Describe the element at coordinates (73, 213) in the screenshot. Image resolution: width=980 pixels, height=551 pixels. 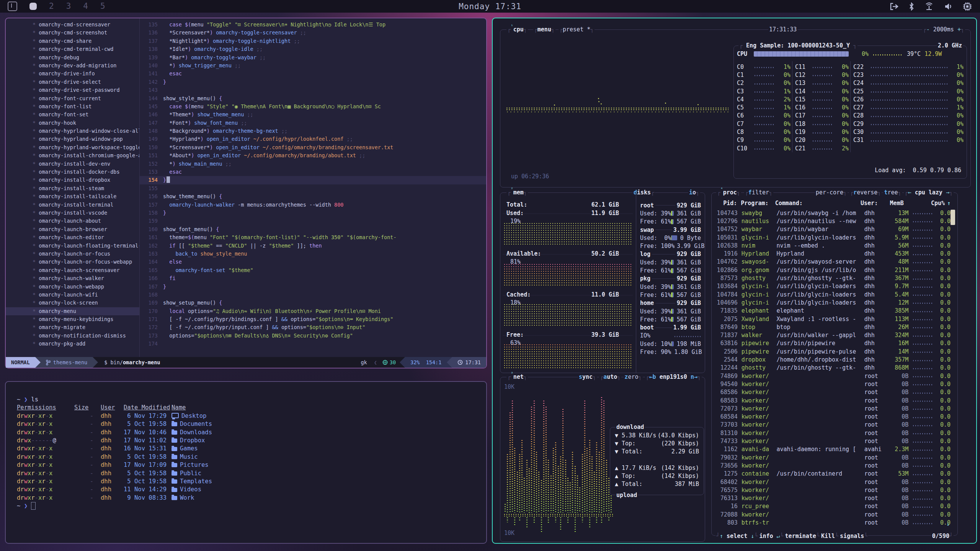
I see `file-list-item: * omarchy-install-vscode` at that location.